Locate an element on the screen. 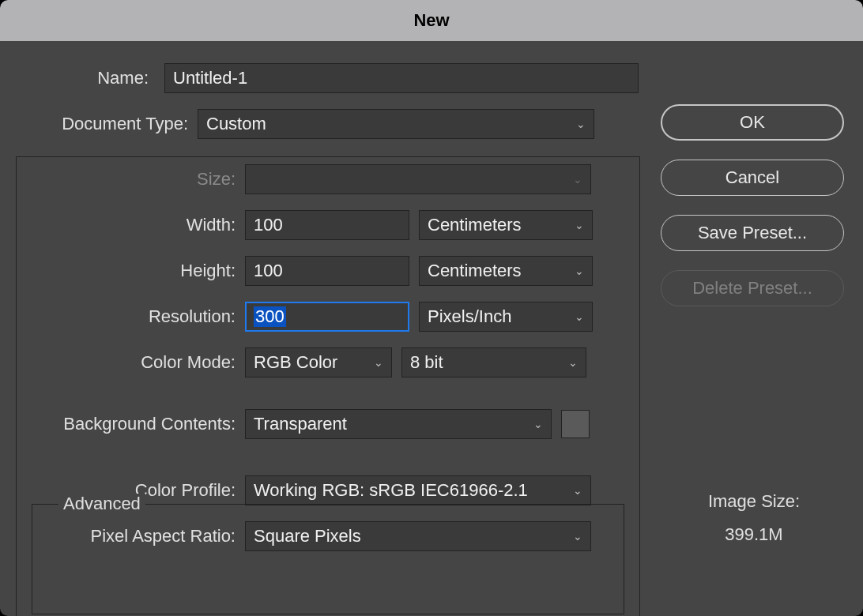 The height and width of the screenshot is (616, 863). resolution-input: 300 is located at coordinates (327, 317).